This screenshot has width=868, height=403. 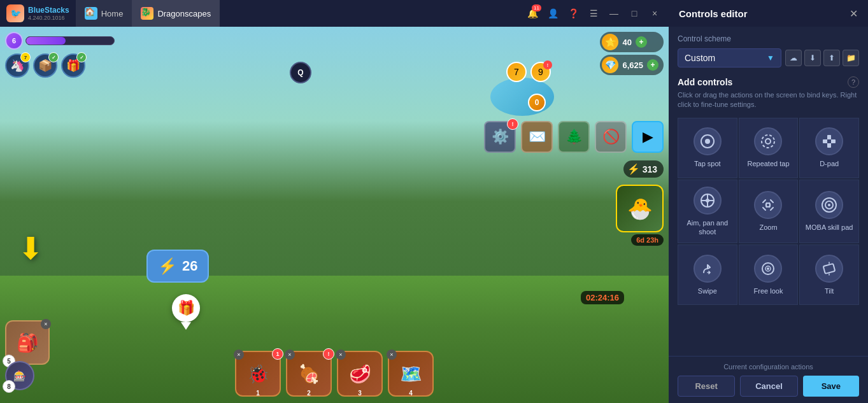 What do you see at coordinates (708, 148) in the screenshot?
I see `control-tap-spot: Tap spot` at bounding box center [708, 148].